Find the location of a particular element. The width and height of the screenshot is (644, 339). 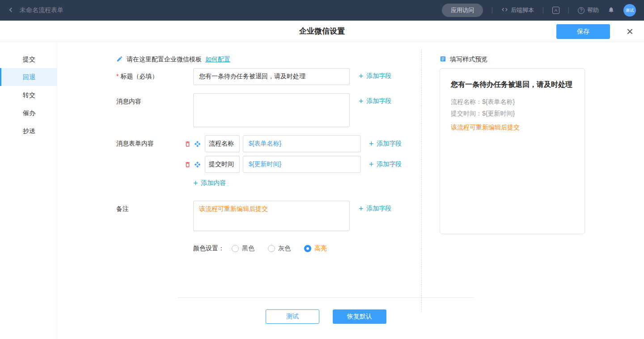

restore-default-button: 恢复默认 is located at coordinates (360, 317).